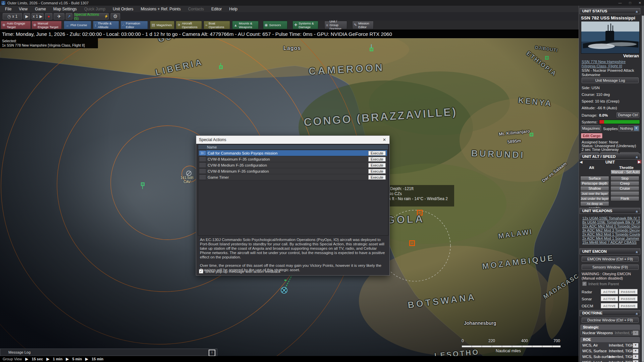 The height and width of the screenshot is (362, 644). I want to click on weapon-link: 22x ADC Mk2 Mod 0 Torpedo Decoy, so click(611, 226).